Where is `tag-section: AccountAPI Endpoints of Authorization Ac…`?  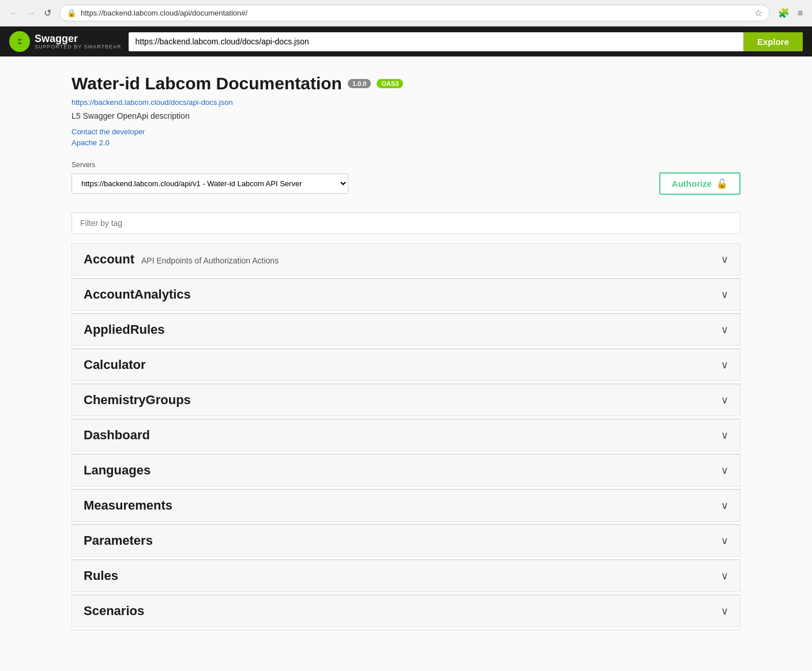
tag-section: AccountAPI Endpoints of Authorization Ac… is located at coordinates (406, 261).